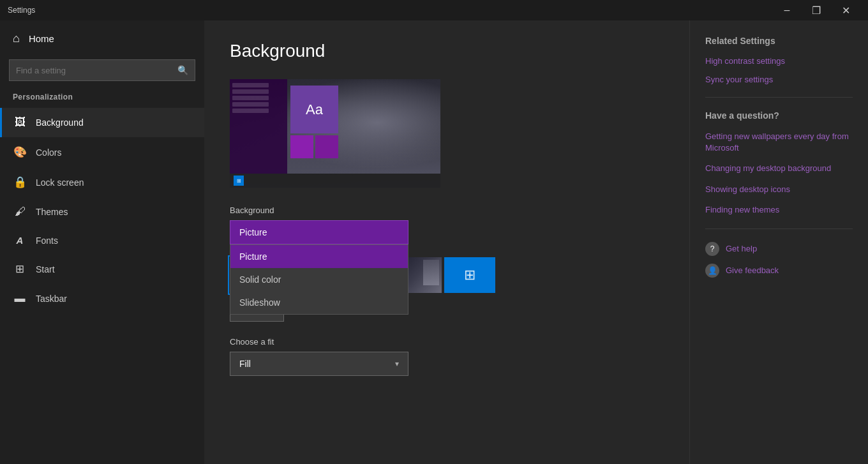 The width and height of the screenshot is (868, 464). Describe the element at coordinates (17, 38) in the screenshot. I see `home-icon: ⌂` at that location.